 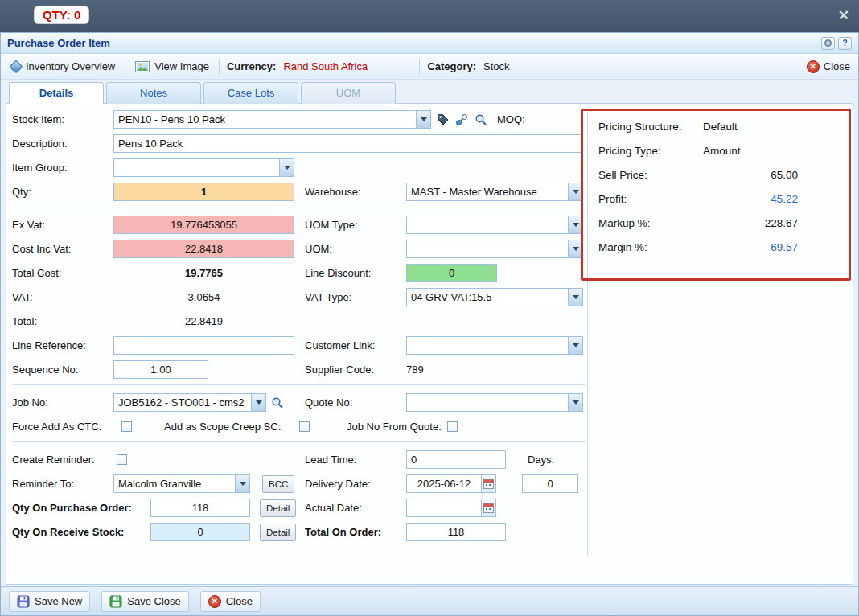 I want to click on lead-time-input, so click(x=456, y=460).